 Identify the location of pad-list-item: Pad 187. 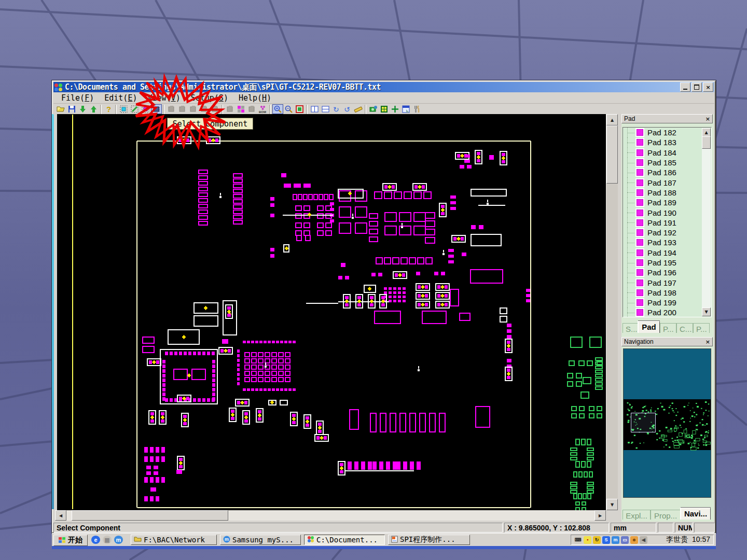
(667, 183).